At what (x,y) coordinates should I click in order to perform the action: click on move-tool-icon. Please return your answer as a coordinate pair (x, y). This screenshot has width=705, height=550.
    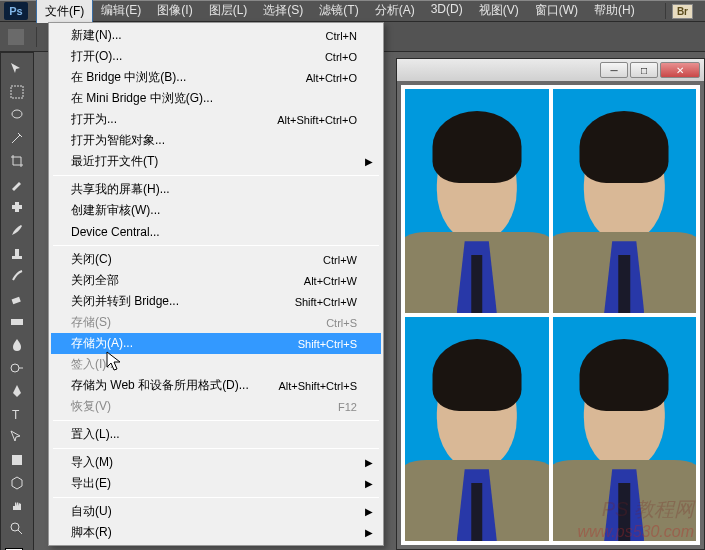
    Looking at the image, I should click on (17, 69).